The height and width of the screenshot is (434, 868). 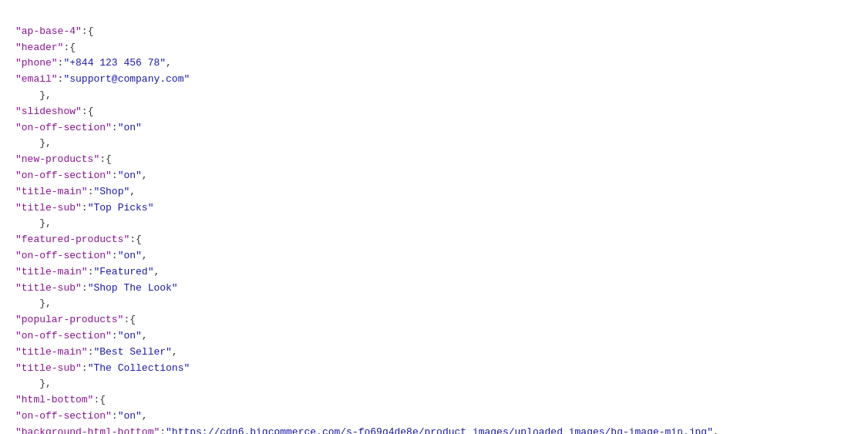 I want to click on featured-products-key: "featured-products", so click(x=72, y=241).